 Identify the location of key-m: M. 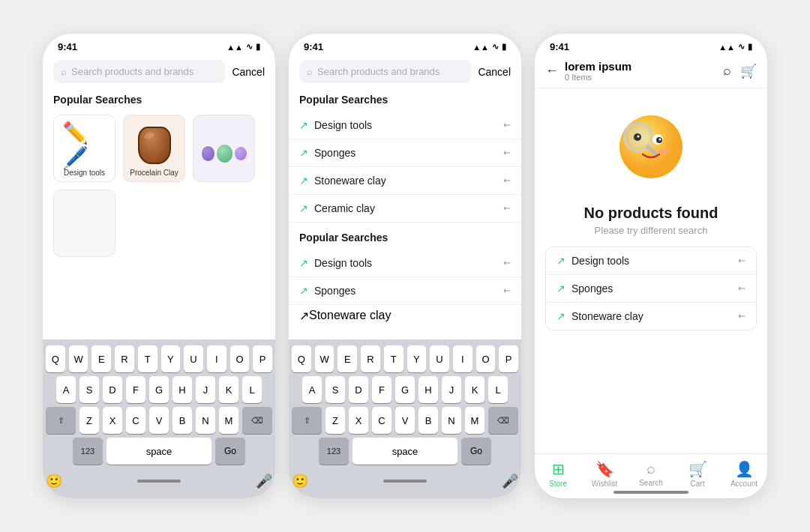
(229, 420).